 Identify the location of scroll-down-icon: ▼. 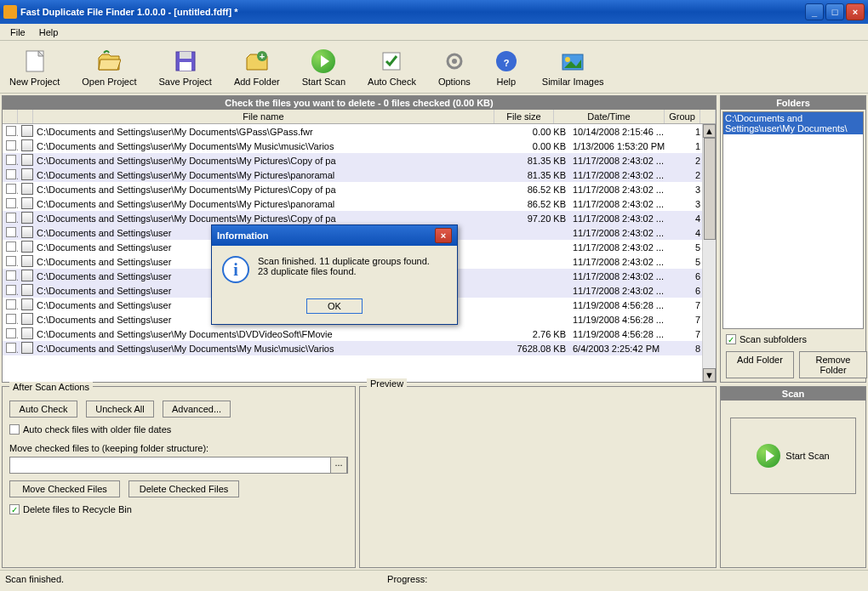
(710, 375).